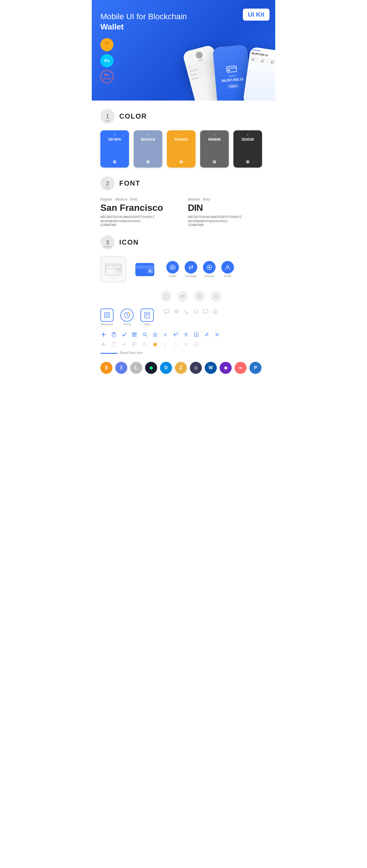 The width and height of the screenshot is (367, 868). I want to click on star-icon, so click(155, 335).